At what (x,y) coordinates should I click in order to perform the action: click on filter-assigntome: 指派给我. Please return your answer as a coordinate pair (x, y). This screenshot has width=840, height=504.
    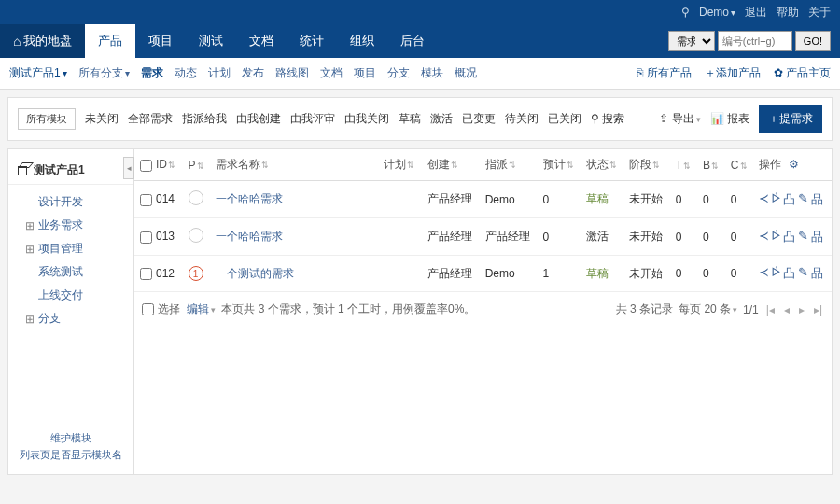
    Looking at the image, I should click on (204, 119).